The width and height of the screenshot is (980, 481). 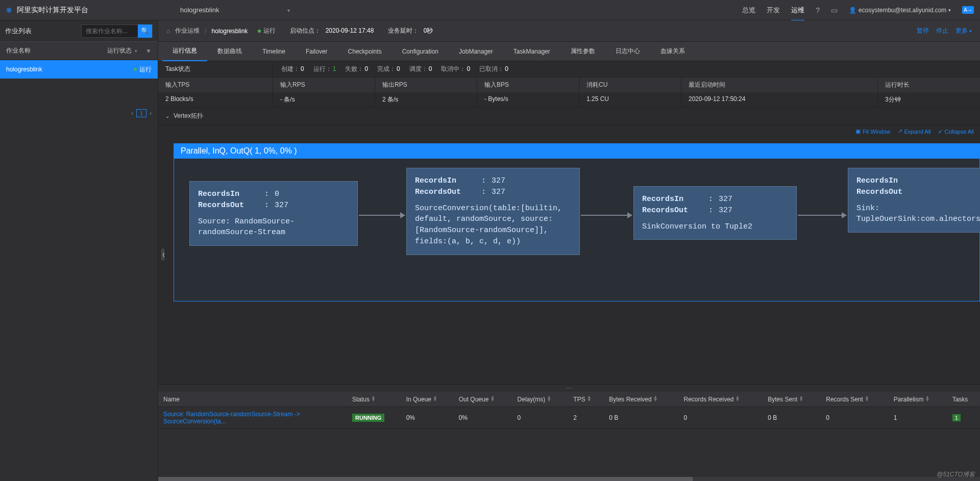 What do you see at coordinates (274, 227) in the screenshot?
I see `node-desc: Source: RandomSource-randomSource-Stream` at bounding box center [274, 227].